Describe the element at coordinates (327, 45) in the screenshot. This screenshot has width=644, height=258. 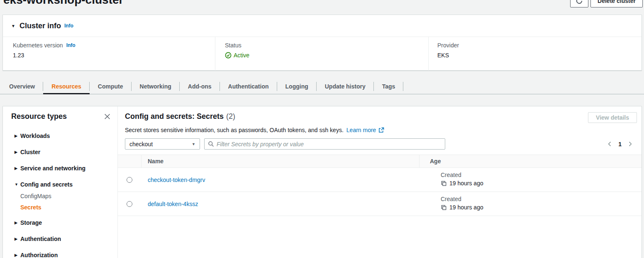
I see `status-label: Status` at that location.